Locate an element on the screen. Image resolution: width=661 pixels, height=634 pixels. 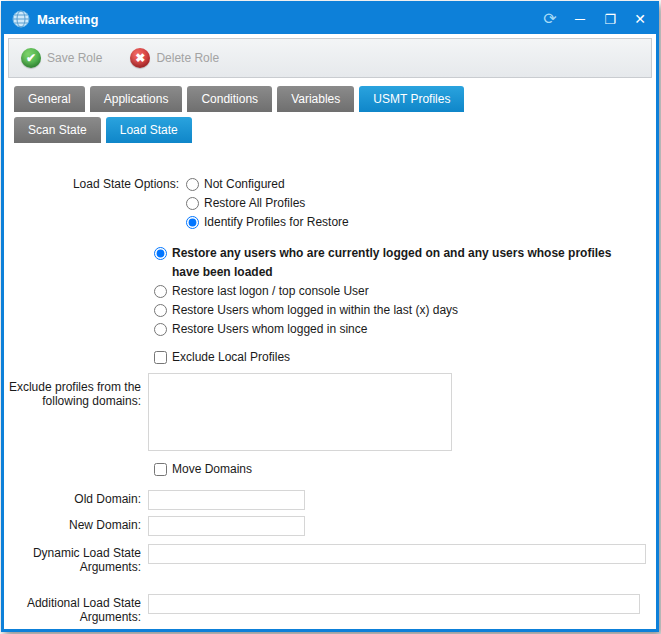
new-domain-label: New Domain: is located at coordinates (72, 524).